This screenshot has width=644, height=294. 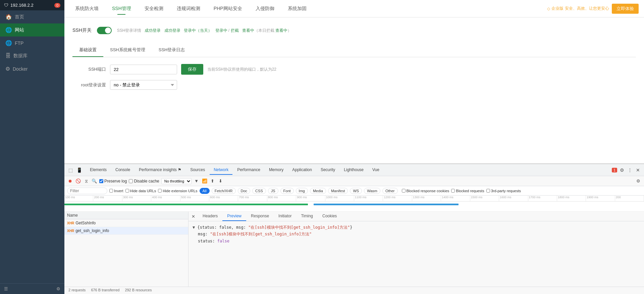 I want to click on clear-btn: 🚫, so click(x=78, y=181).